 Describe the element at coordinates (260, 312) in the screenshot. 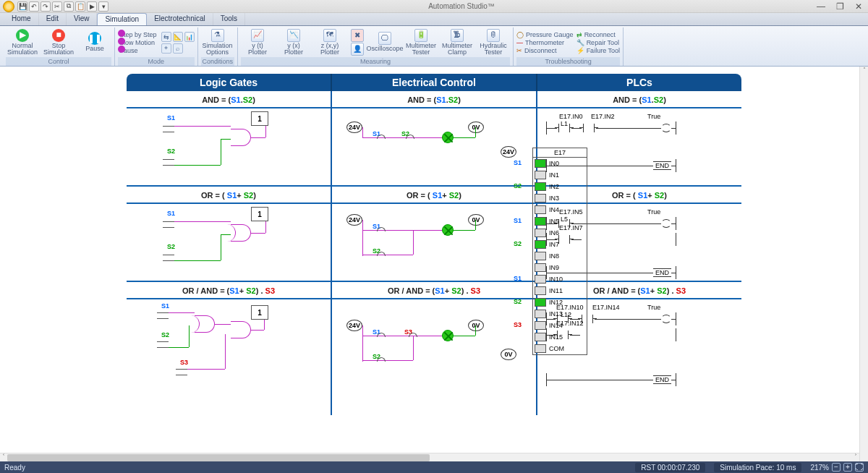

I see `orand-display: 1` at that location.